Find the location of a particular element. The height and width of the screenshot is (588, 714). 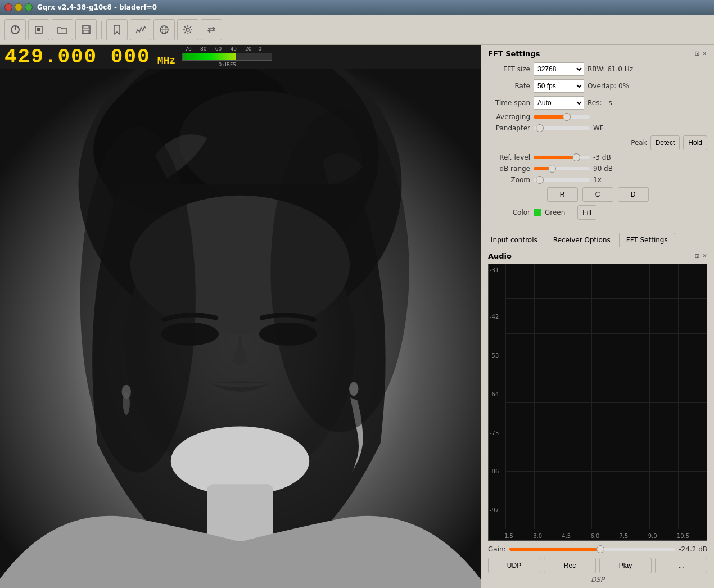

close-button is located at coordinates (8, 7).